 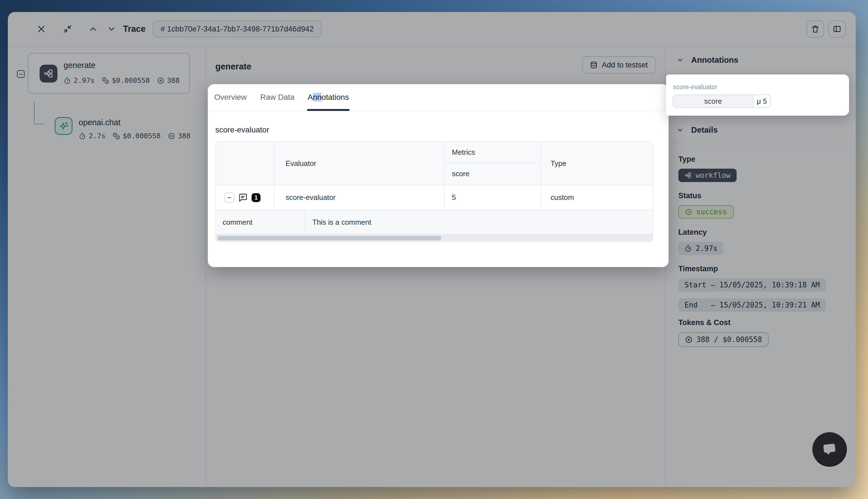 What do you see at coordinates (242, 130) in the screenshot?
I see `evaluator-heading: score-evaluator` at bounding box center [242, 130].